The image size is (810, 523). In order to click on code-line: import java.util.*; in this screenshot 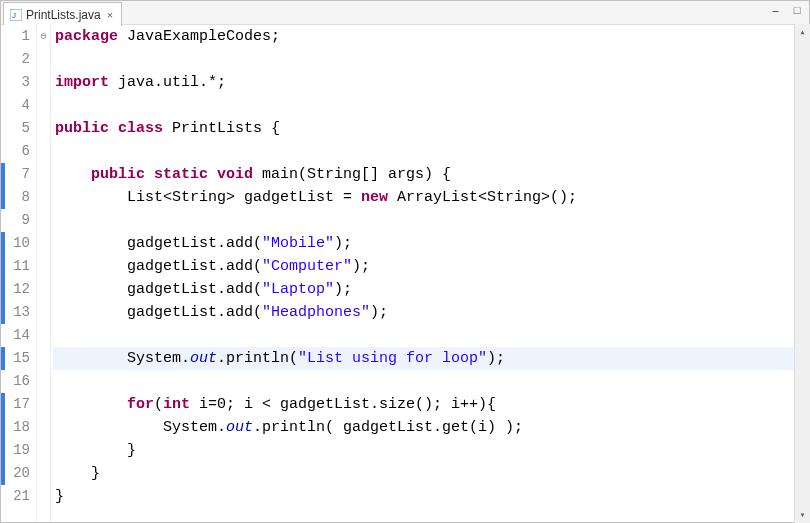, I will do `click(431, 82)`.